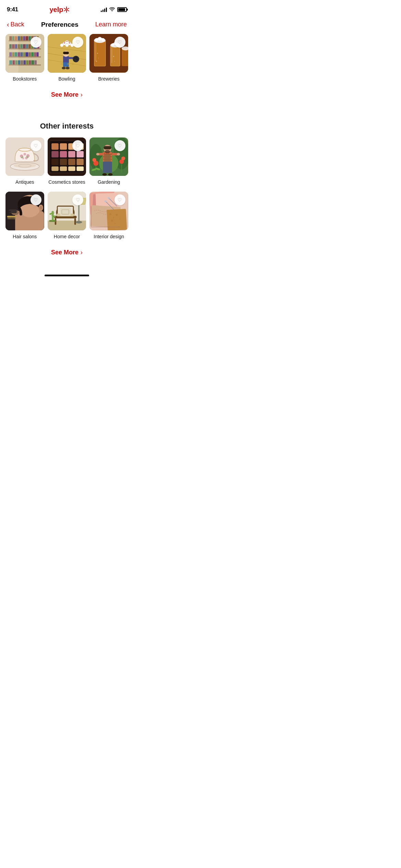 This screenshot has height=868, width=401. I want to click on back-label: Back, so click(17, 25).